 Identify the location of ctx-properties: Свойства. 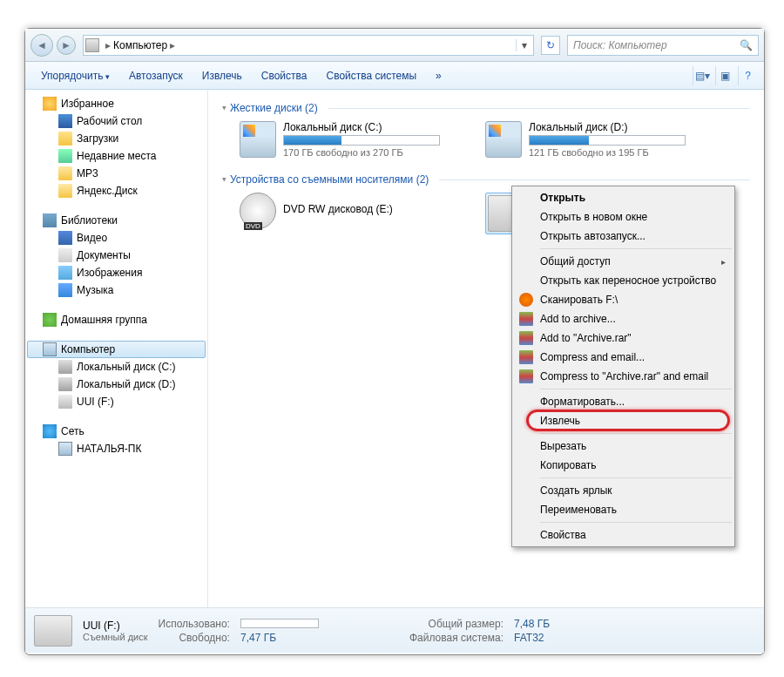
(624, 535).